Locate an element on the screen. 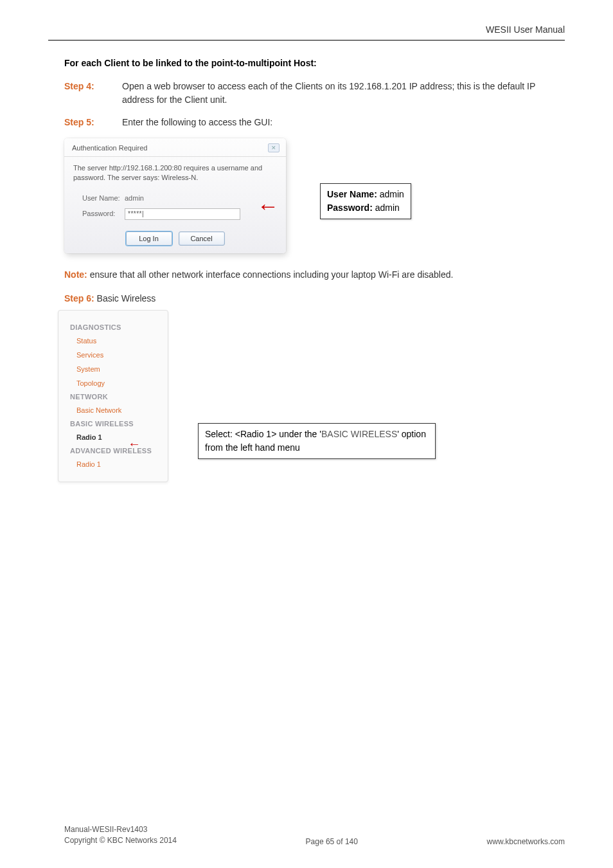 The width and height of the screenshot is (613, 868). sidebar-group-basic-wireless: BASIC WIRELESS is located at coordinates (113, 424).